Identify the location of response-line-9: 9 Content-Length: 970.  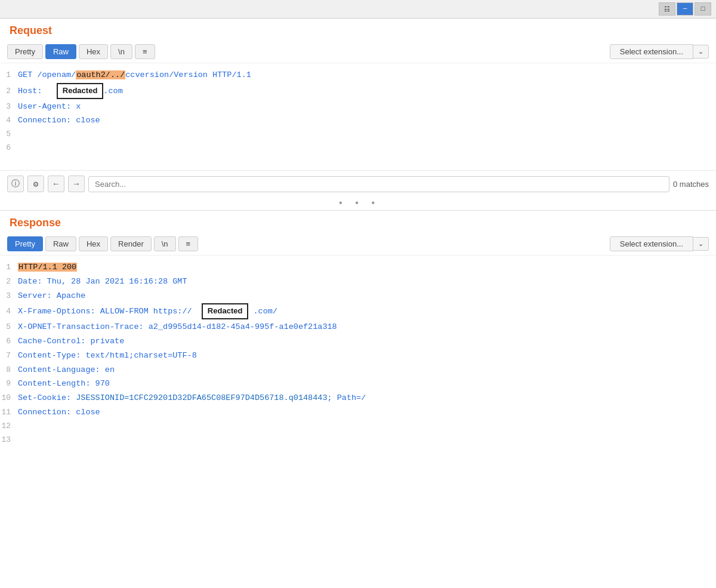
(358, 384).